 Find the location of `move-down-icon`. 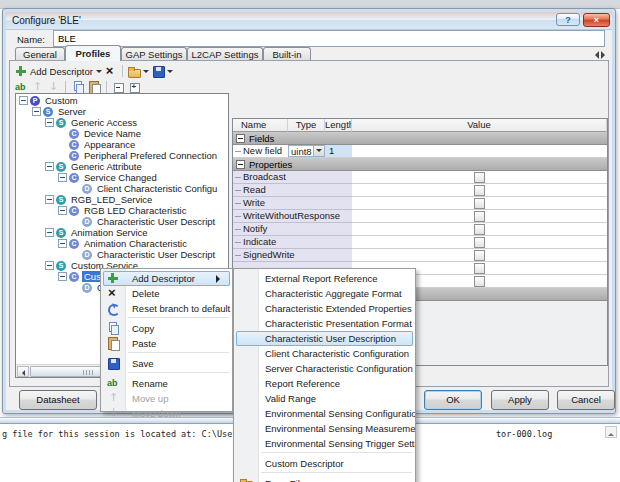

move-down-icon is located at coordinates (53, 87).